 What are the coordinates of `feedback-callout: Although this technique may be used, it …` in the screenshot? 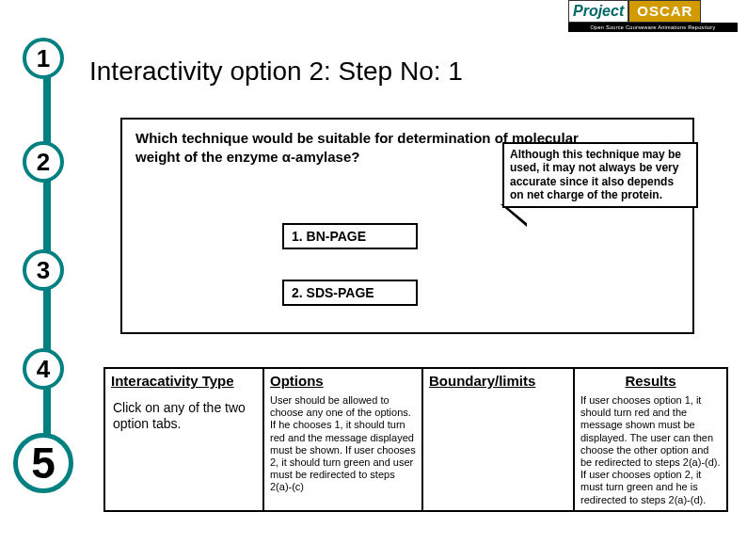 It's located at (600, 175).